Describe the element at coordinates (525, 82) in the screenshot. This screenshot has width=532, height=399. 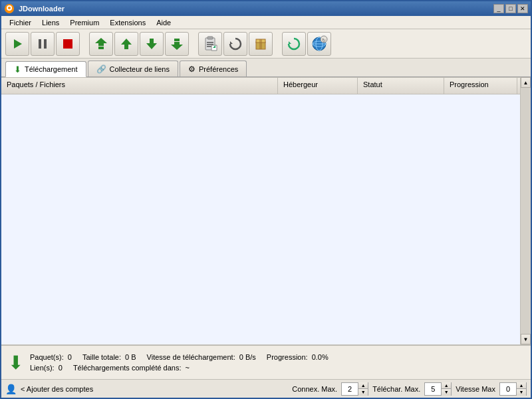
I see `scroll-up-arrow: ▲` at that location.